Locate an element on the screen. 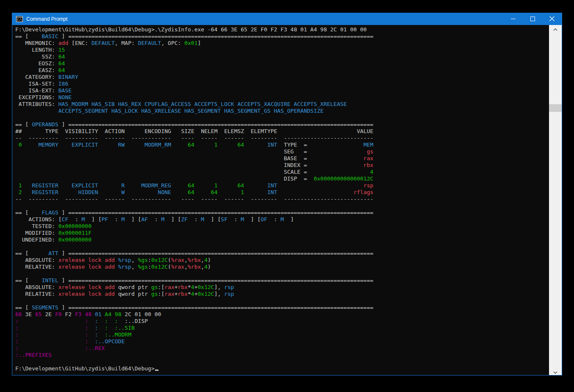 This screenshot has width=574, height=392. text-span: 2C 01 00 00 is located at coordinates (143, 314).